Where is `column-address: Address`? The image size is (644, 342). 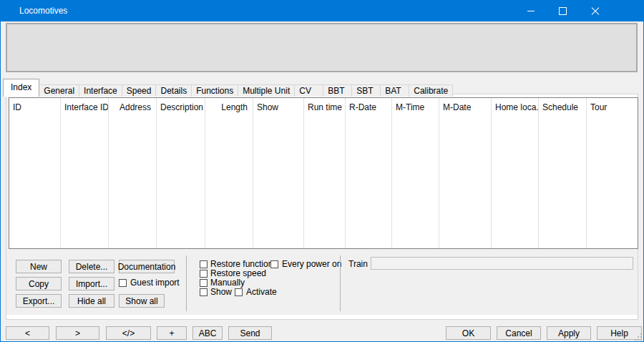
column-address: Address is located at coordinates (133, 173).